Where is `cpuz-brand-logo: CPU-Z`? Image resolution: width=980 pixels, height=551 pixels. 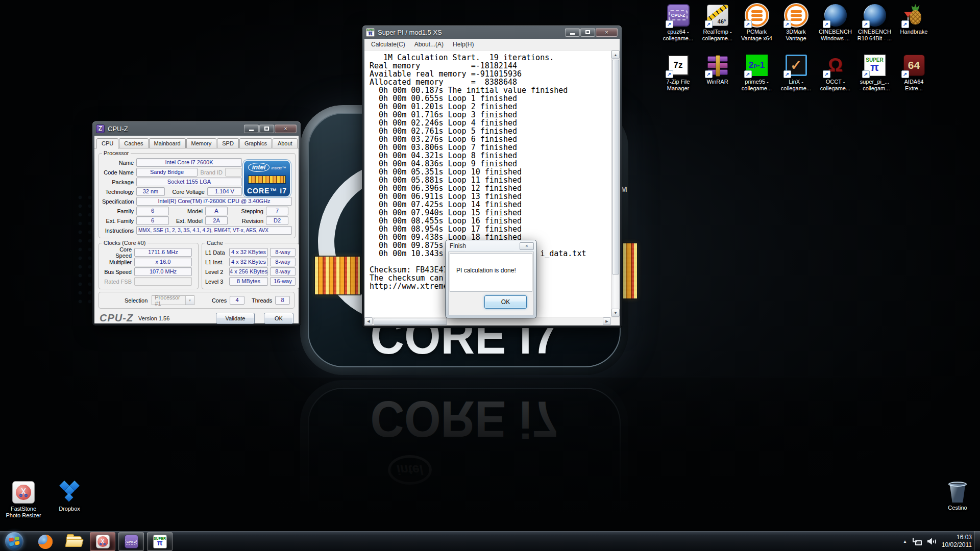
cpuz-brand-logo: CPU-Z is located at coordinates (116, 318).